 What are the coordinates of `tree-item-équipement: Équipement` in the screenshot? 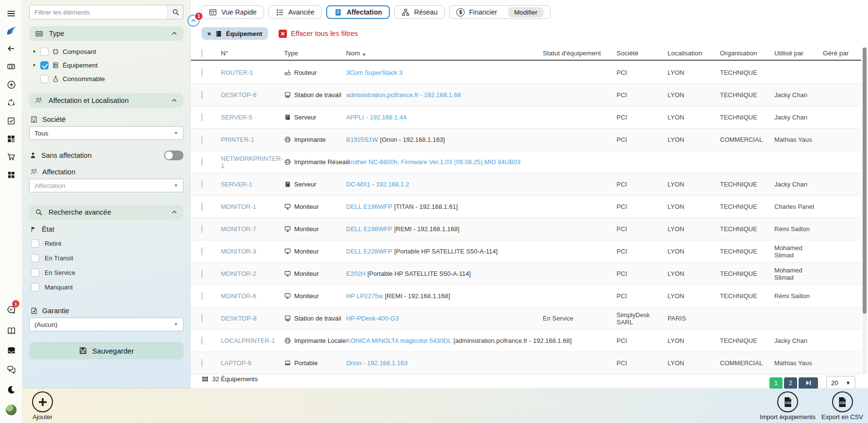 It's located at (107, 65).